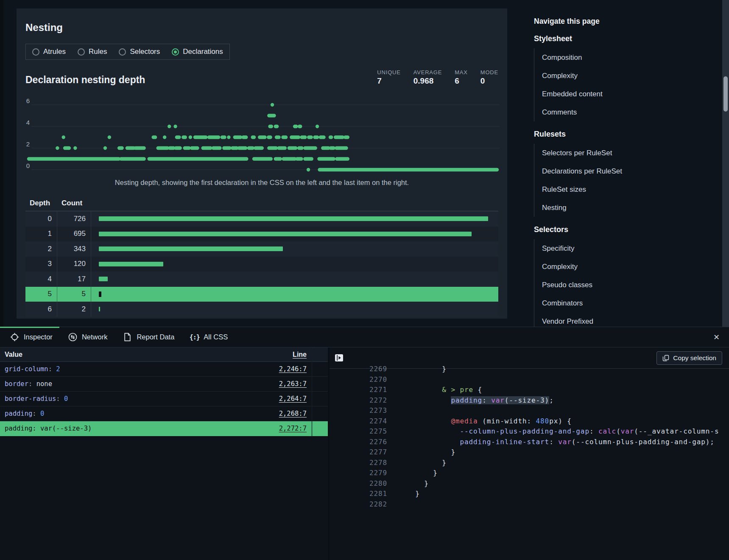 The image size is (729, 560). I want to click on metric-radio-group: AtrulesRulesSelectorsDeclarations, so click(128, 52).